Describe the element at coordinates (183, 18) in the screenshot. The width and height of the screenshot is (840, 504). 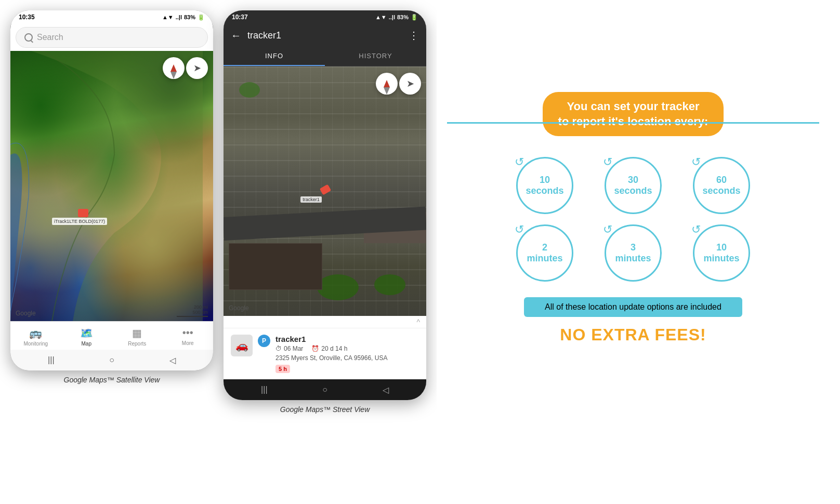
I see `phone1-status-icons: ▲▼ ..|l 83% 🔋` at that location.